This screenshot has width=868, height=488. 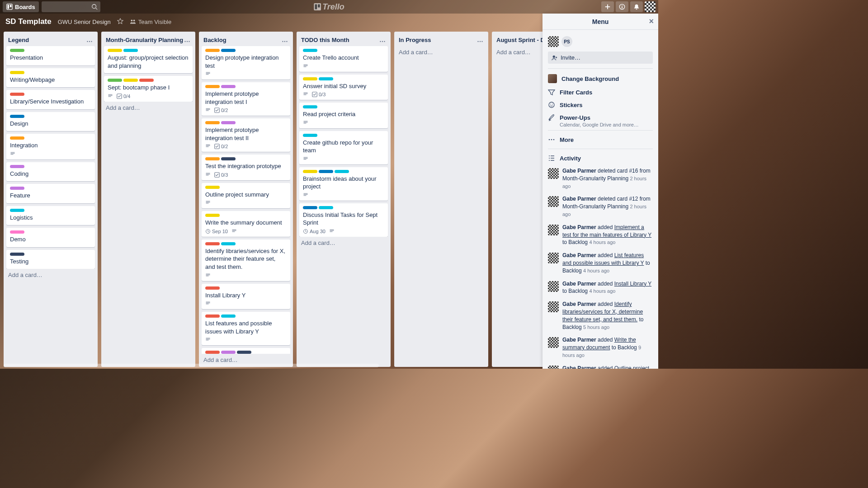 What do you see at coordinates (246, 196) in the screenshot?
I see `card: Outline project summary` at bounding box center [246, 196].